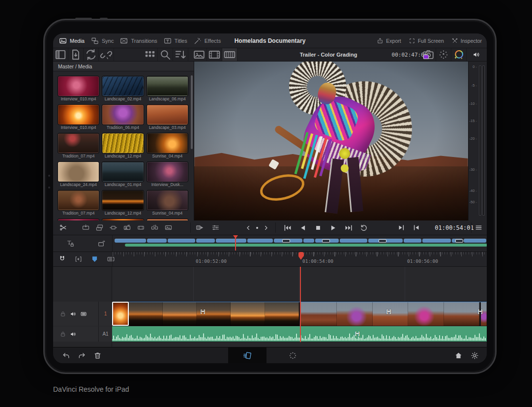 Image resolution: width=532 pixels, height=407 pixels. I want to click on loop-icon, so click(364, 228).